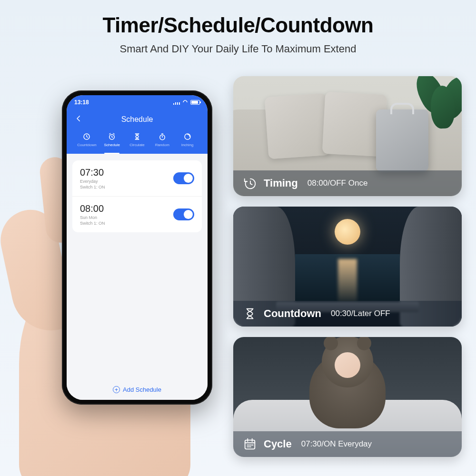  What do you see at coordinates (347, 397) in the screenshot?
I see `tile-cycle: Cycle 07:30/ON Everyday` at bounding box center [347, 397].